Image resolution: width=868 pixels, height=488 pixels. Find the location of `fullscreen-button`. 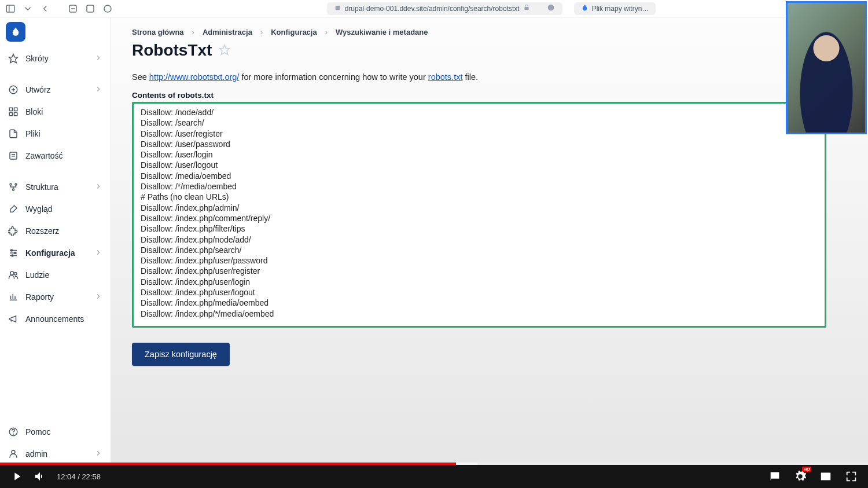

fullscreen-button is located at coordinates (851, 476).